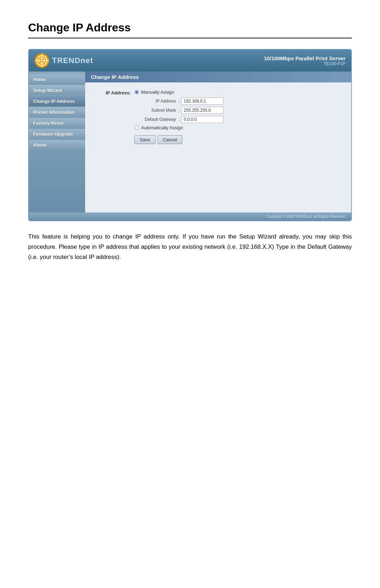 The width and height of the screenshot is (380, 588). I want to click on cancel-button: Cancel, so click(170, 140).